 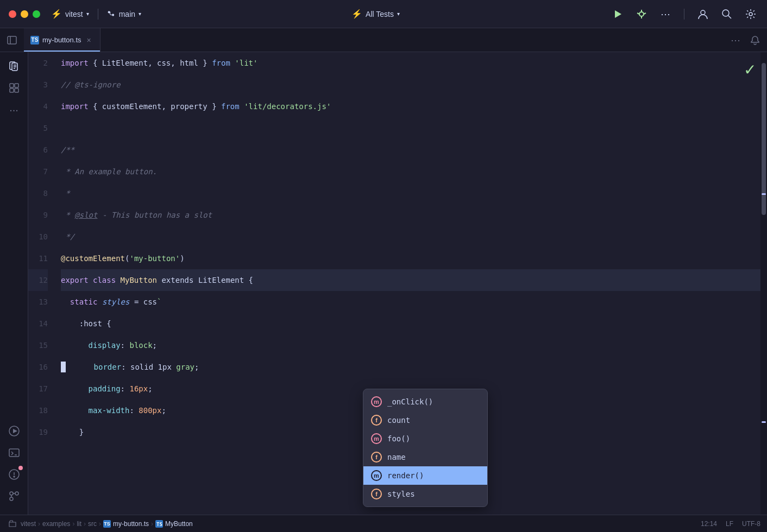 I want to click on more-options-button: ⋯, so click(x=665, y=14).